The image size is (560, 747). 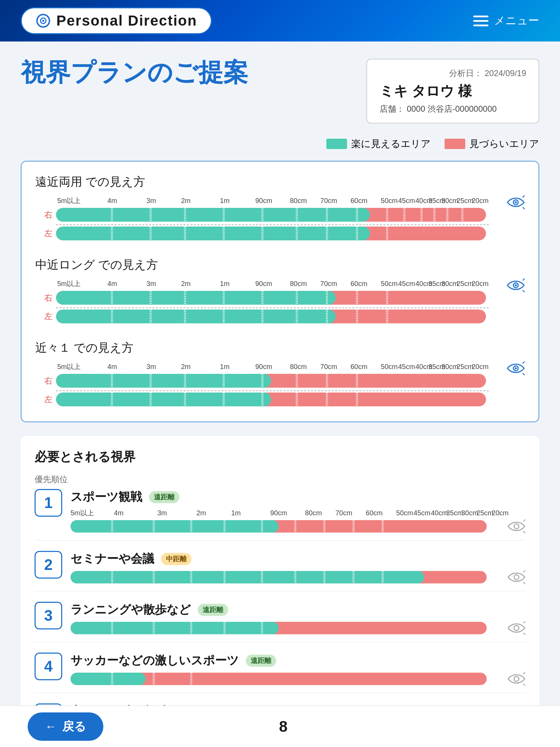 I want to click on store-label: 店舗：, so click(x=392, y=109).